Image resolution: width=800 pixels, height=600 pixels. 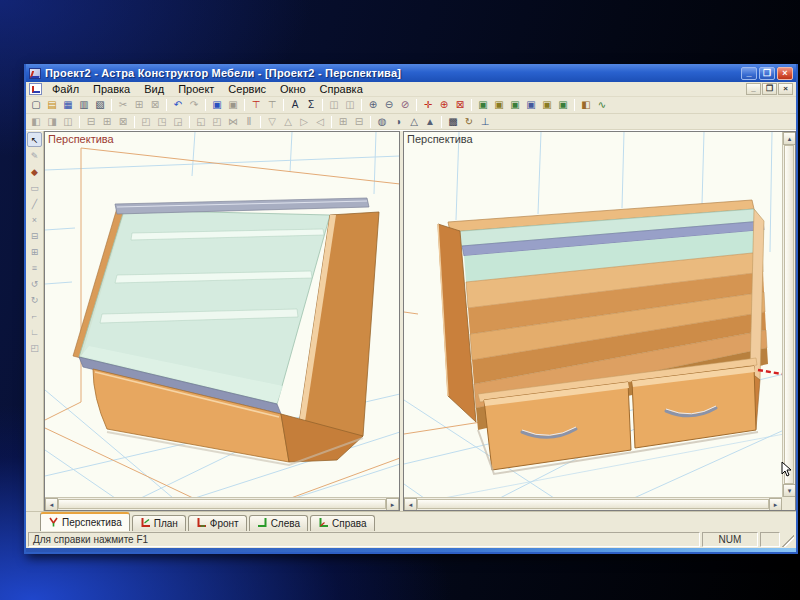 I want to click on orbit-view-icon: ↻, so click(x=469, y=122).